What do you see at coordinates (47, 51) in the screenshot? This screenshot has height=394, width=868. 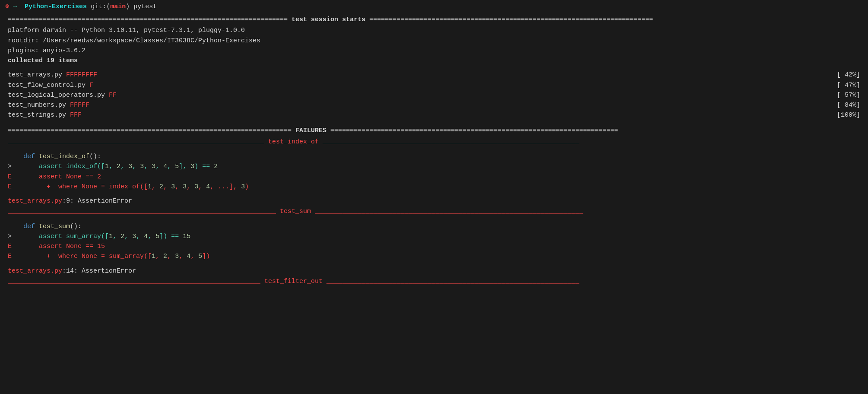 I see `plugins-text: plugins: anyio-3.6.2` at bounding box center [47, 51].